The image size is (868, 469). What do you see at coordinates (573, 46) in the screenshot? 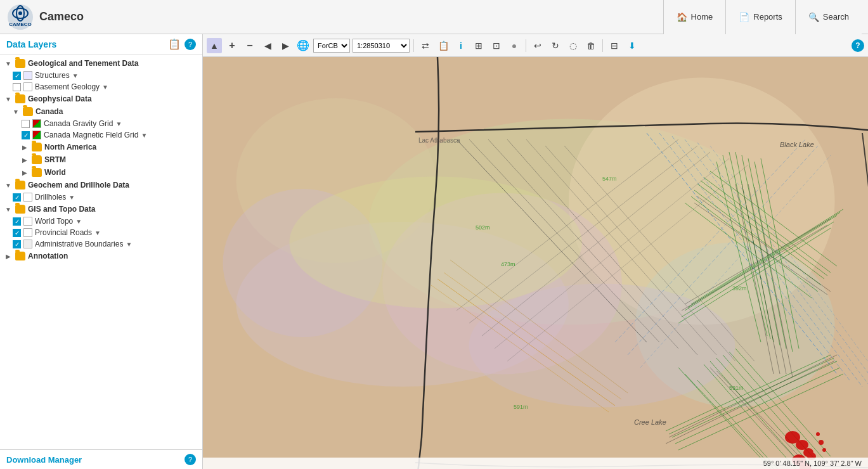
I see `clear-button: ◌` at bounding box center [573, 46].